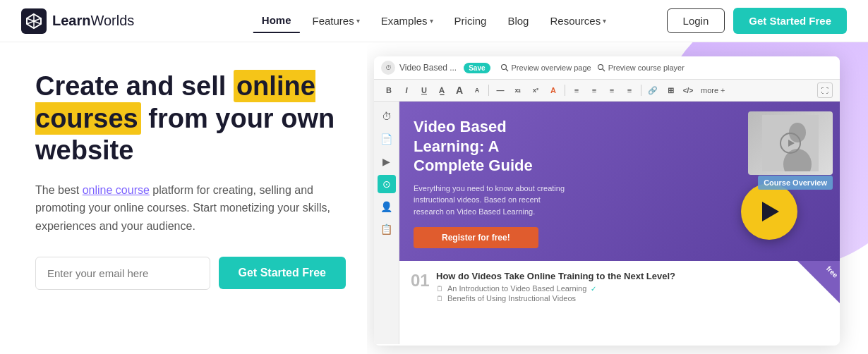 Image resolution: width=868 pixels, height=354 pixels. What do you see at coordinates (424, 90) in the screenshot?
I see `toolbar-underline: U` at bounding box center [424, 90].